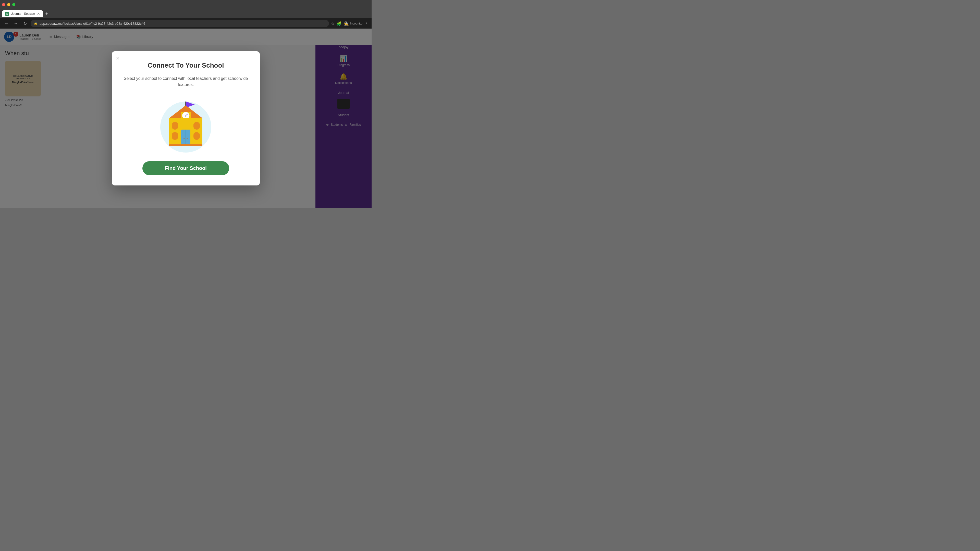 The height and width of the screenshot is (551, 980). What do you see at coordinates (186, 82) in the screenshot?
I see `modal-subtitle: Select your school to connect with local…` at bounding box center [186, 82].